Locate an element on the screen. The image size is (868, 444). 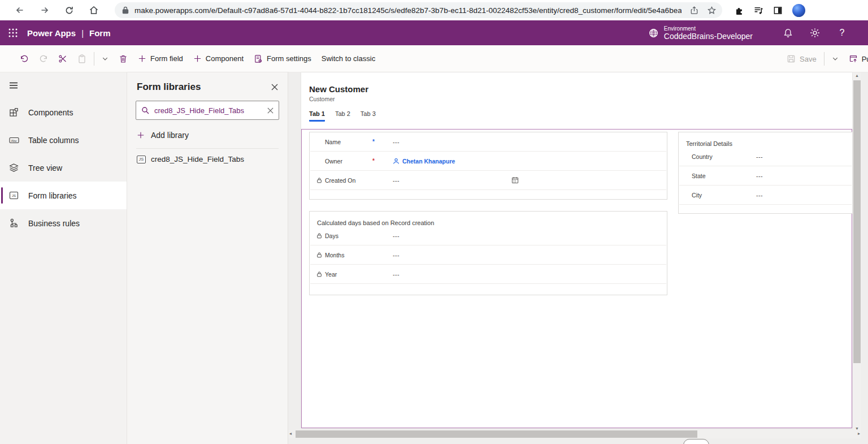
nav-hamburger-icon is located at coordinates (63, 85).